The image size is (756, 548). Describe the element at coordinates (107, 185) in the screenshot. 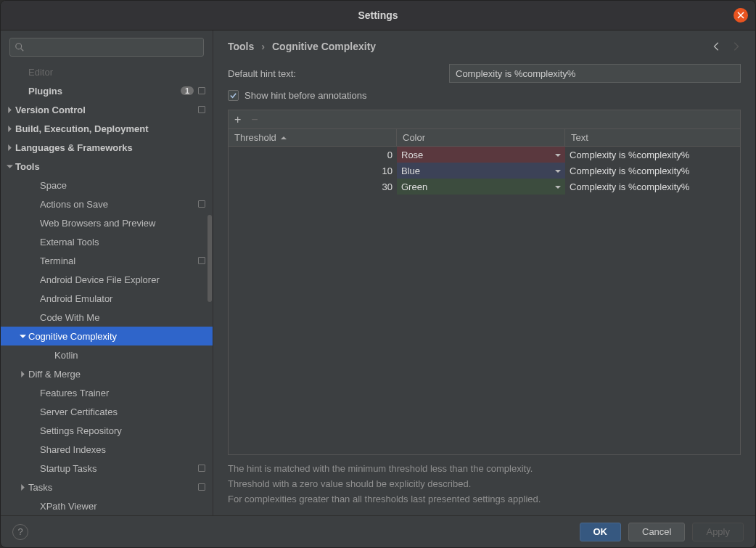

I see `sidebar-item-space: Space` at that location.